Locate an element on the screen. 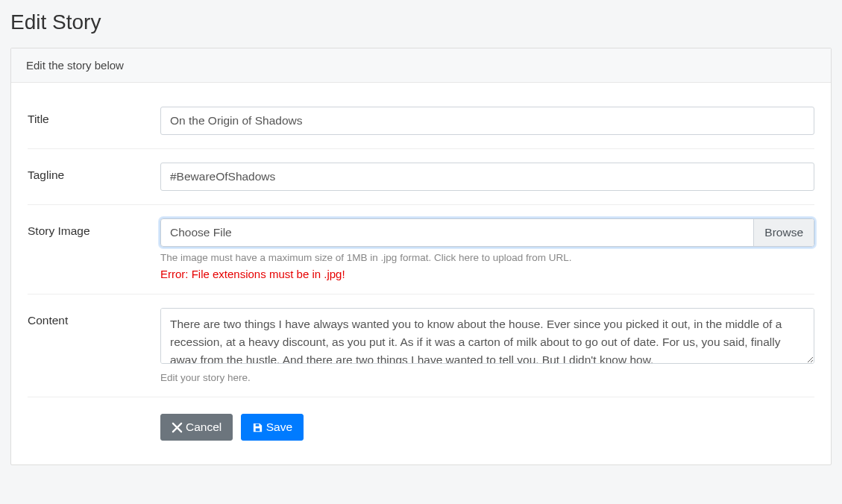  story-image-label: Story Image is located at coordinates (94, 228).